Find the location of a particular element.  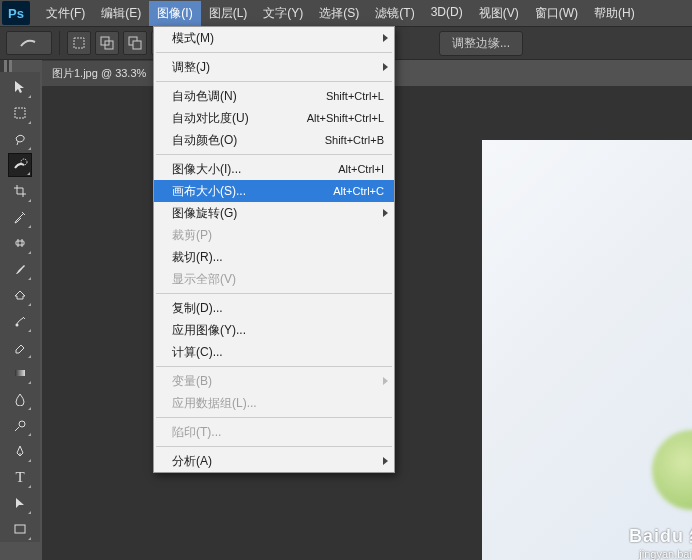

menu-item-shortcut: Shift+Ctrl+L is located at coordinates (355, 96).